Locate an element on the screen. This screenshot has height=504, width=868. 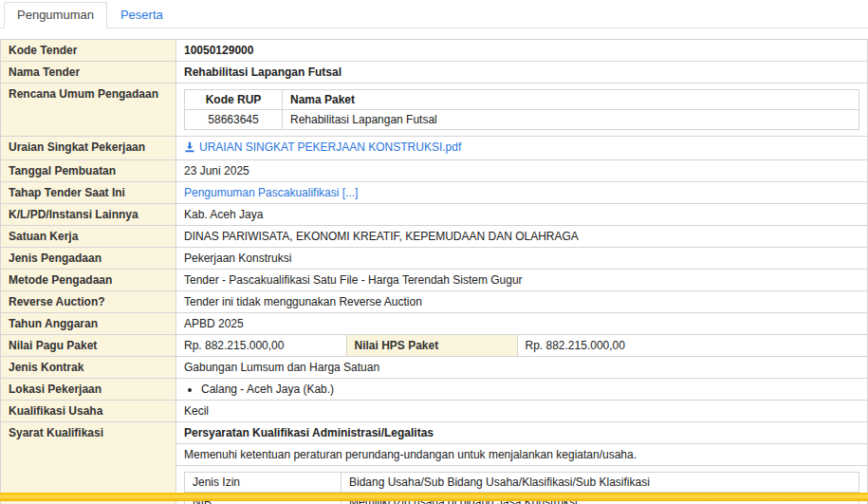
nilai-hps-value: Rp. 882.215.000,00 is located at coordinates (693, 345).